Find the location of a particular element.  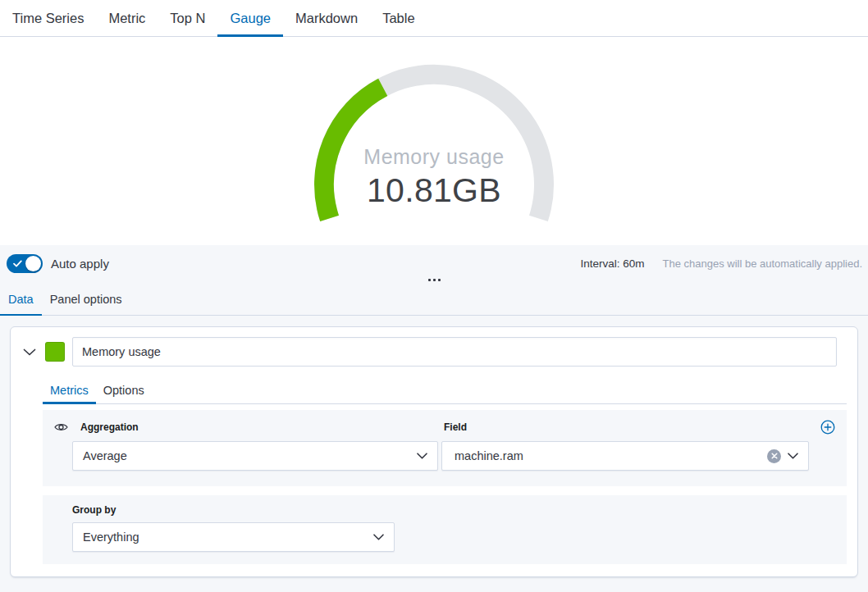

panel-resize-handle is located at coordinates (434, 280).